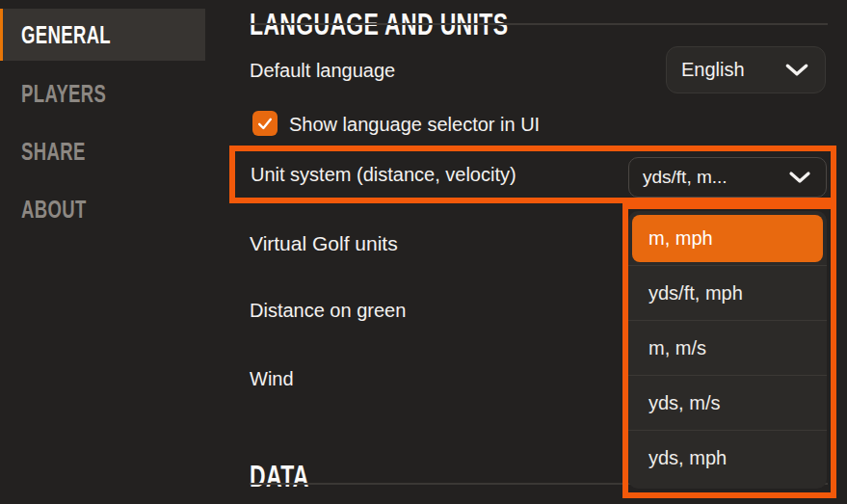 The height and width of the screenshot is (504, 847). What do you see at coordinates (265, 123) in the screenshot?
I see `checkmark-icon` at bounding box center [265, 123].